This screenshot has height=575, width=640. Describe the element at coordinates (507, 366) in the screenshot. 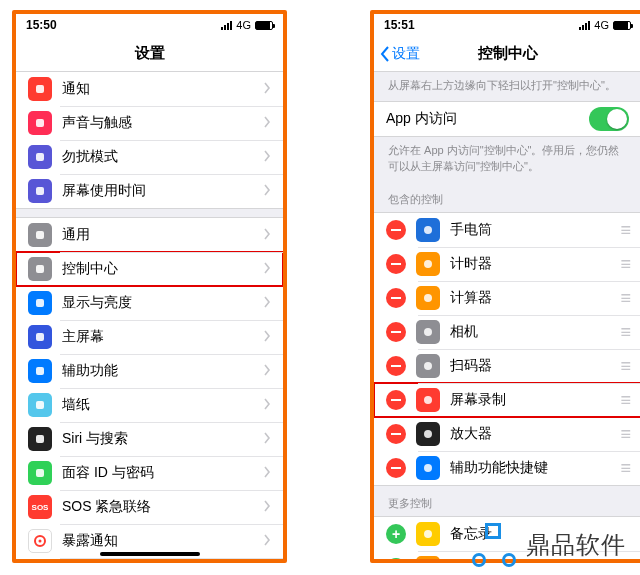

I see `row-scanner: 扫码器≡` at that location.